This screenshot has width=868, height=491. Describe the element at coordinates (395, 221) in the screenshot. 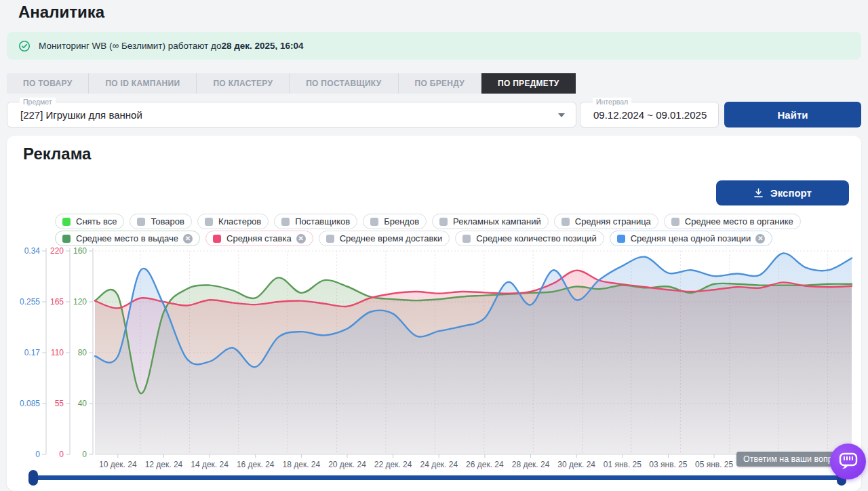

I see `legend-chip-0-4: Брендов` at that location.